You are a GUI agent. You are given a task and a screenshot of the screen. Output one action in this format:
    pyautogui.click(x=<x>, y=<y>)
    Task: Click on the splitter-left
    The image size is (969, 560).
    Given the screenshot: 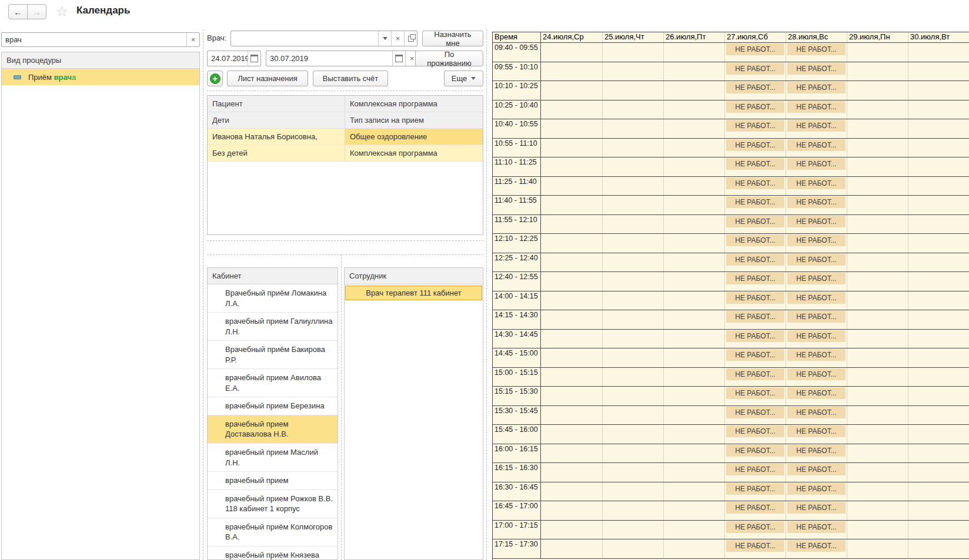 What is the action you would take?
    pyautogui.click(x=203, y=295)
    